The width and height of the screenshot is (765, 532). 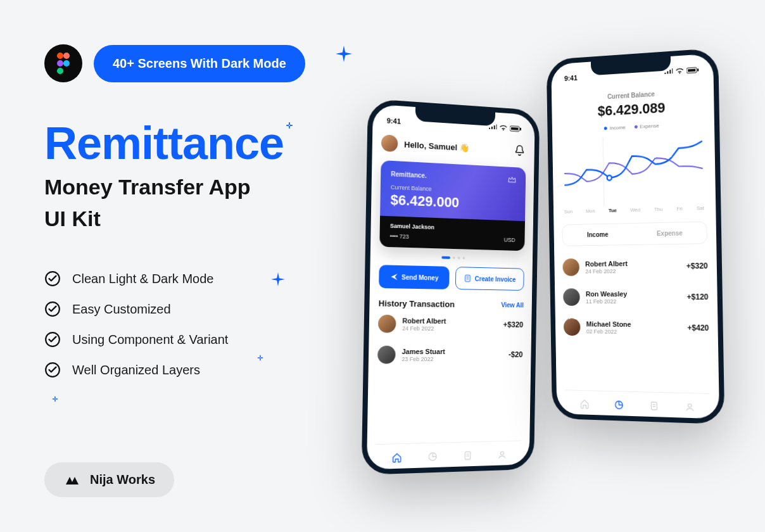 I want to click on send-money-button: Send Money, so click(x=414, y=277).